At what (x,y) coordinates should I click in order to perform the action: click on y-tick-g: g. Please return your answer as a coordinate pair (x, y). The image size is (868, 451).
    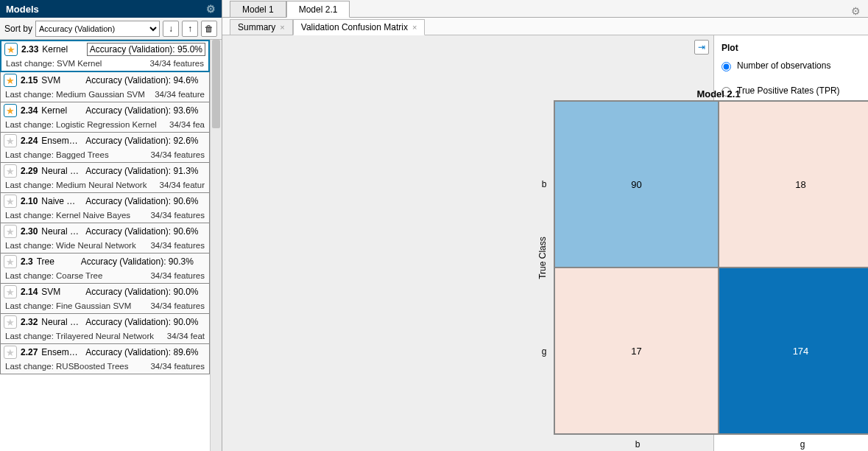
    Looking at the image, I should click on (544, 352).